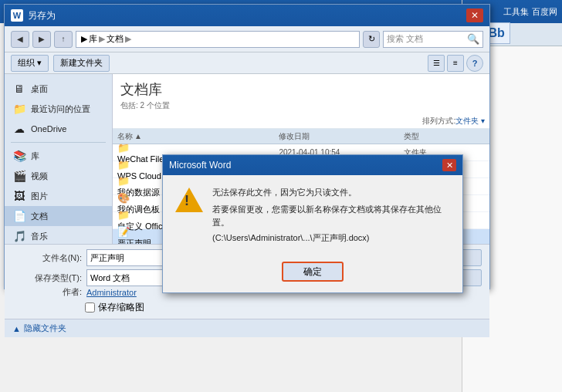  I want to click on view-list-btn: ☰, so click(436, 63).